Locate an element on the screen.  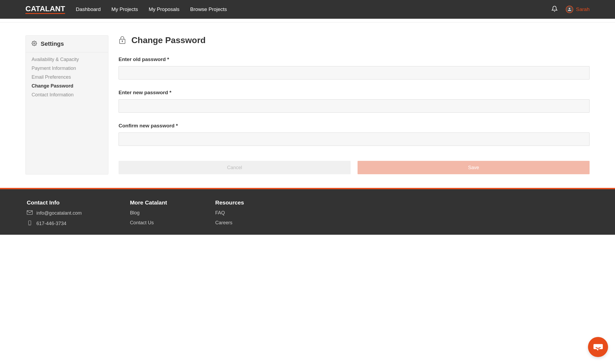
button-row: Cancel Save is located at coordinates (354, 168).